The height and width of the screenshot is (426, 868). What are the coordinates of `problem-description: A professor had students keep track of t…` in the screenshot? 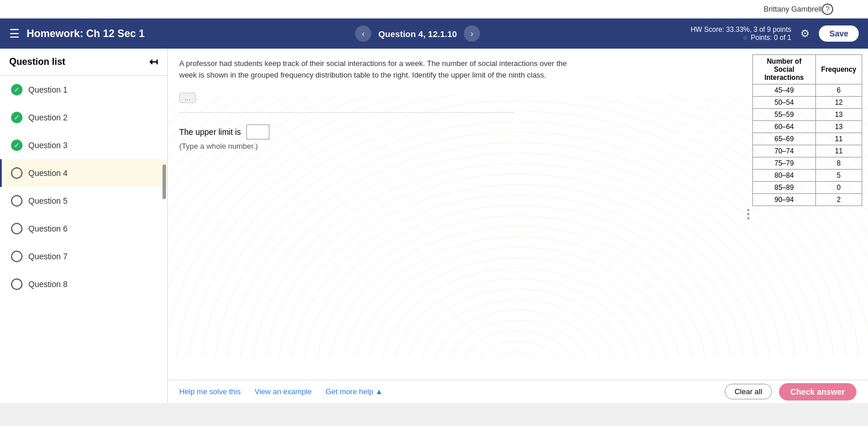 It's located at (376, 69).